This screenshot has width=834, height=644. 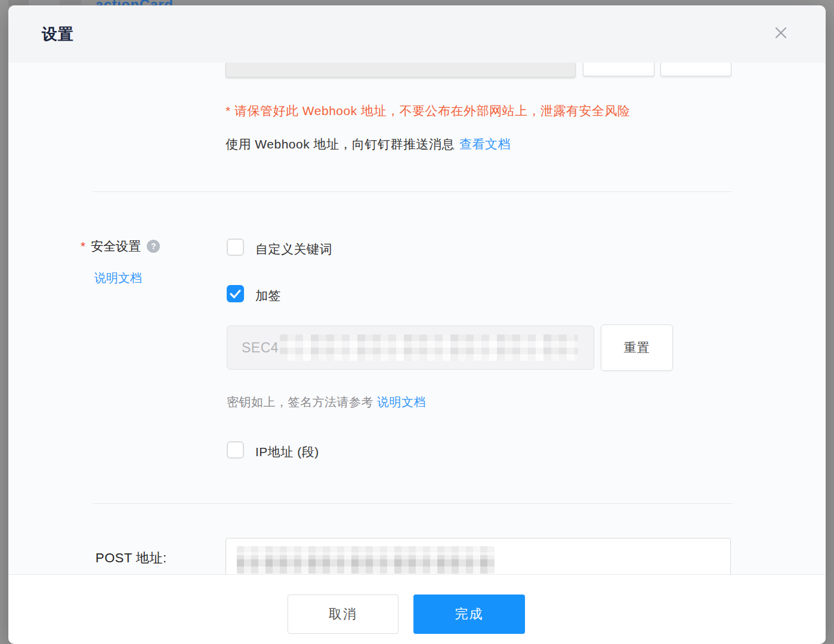 I want to click on required-marker: *, so click(x=83, y=246).